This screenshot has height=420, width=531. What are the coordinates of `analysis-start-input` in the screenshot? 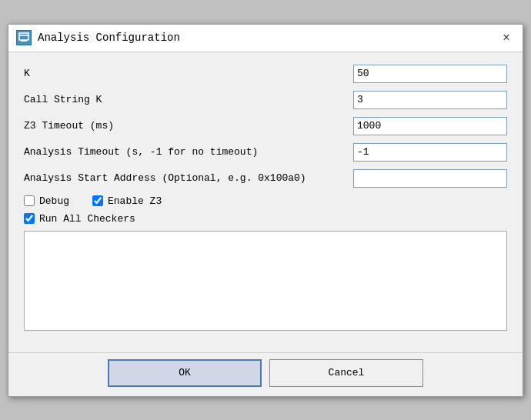 It's located at (430, 178).